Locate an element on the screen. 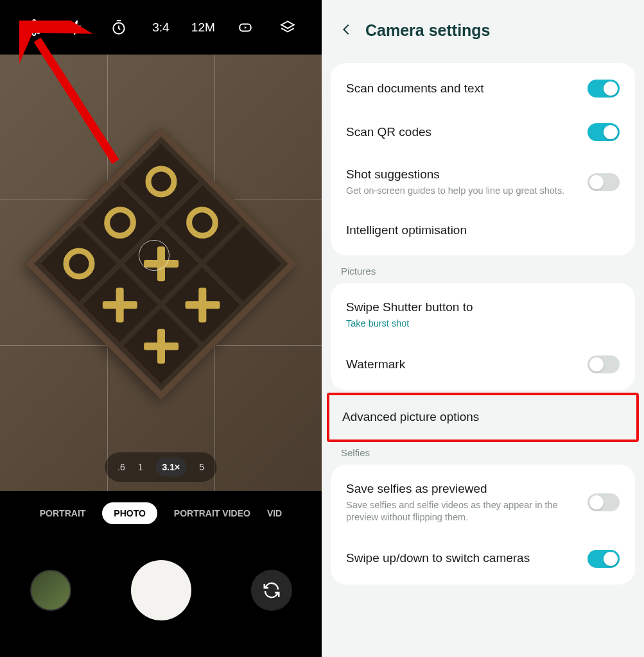 The width and height of the screenshot is (644, 657). toggle-scan-documents is located at coordinates (604, 89).